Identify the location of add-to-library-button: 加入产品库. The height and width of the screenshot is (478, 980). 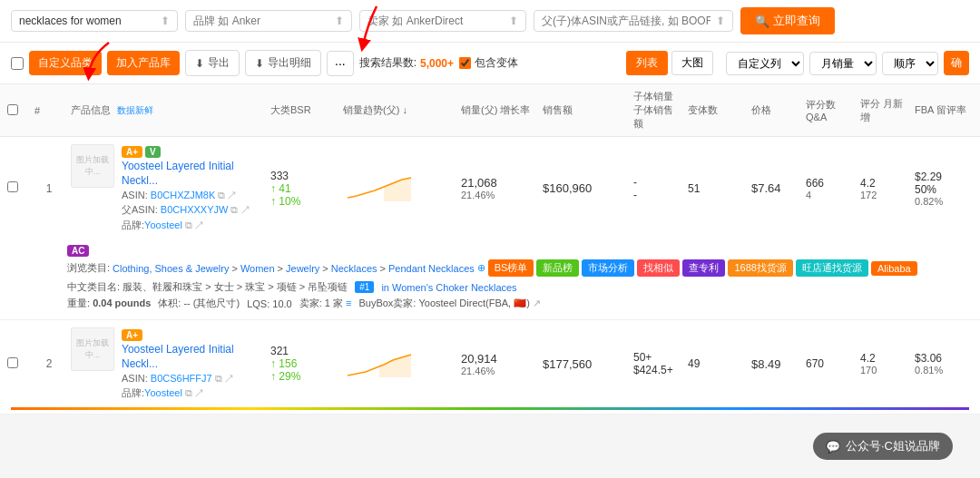
(143, 63).